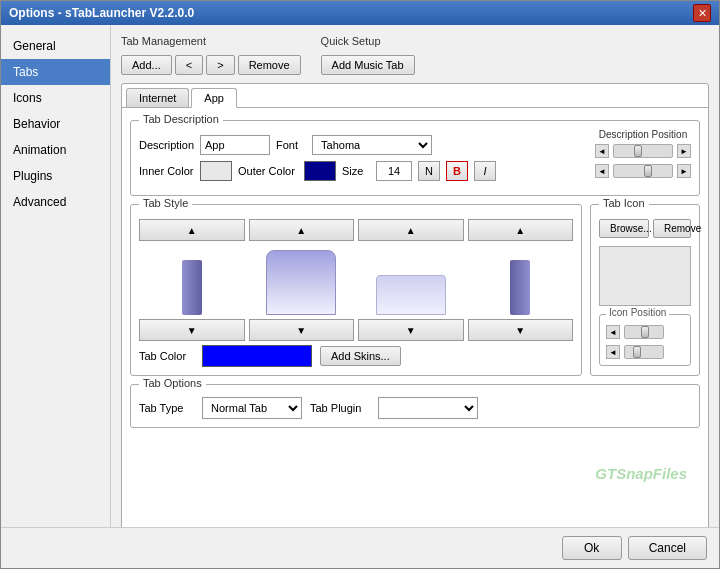 The height and width of the screenshot is (569, 720). Describe the element at coordinates (415, 96) in the screenshot. I see `inner-tabs-row: Internet App` at that location.